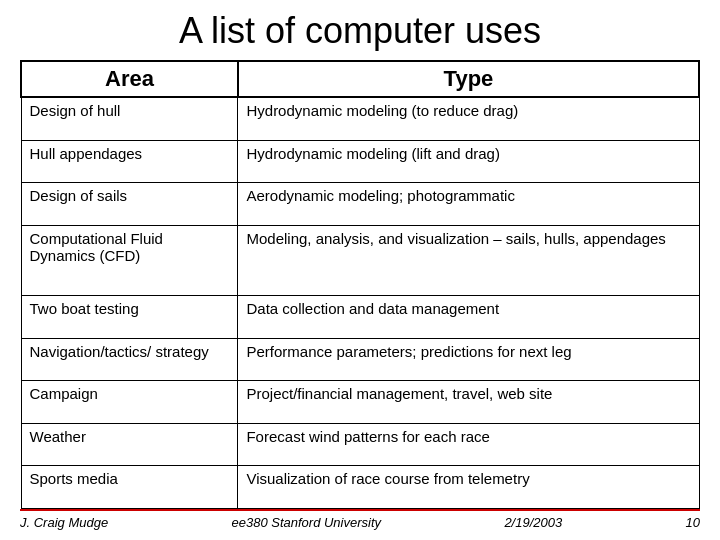  Describe the element at coordinates (468, 260) in the screenshot. I see `type-cell: Modeling, analysis, and visualization – …` at that location.